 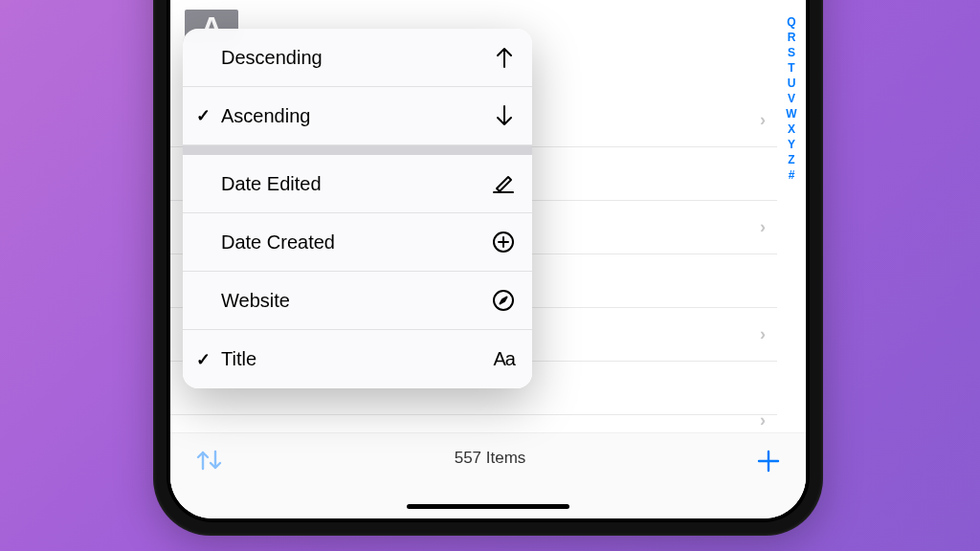 I want to click on compass-icon, so click(x=501, y=300).